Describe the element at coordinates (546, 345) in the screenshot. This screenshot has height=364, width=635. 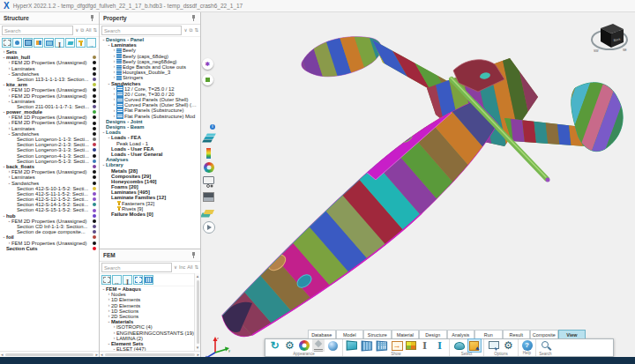
I see `search-icon` at that location.